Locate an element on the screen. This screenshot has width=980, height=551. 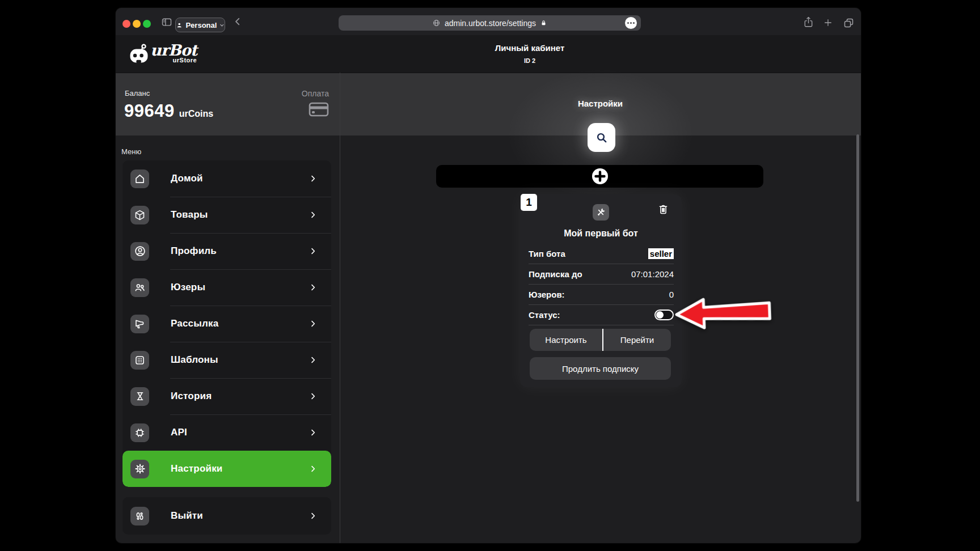
add-bot-button is located at coordinates (600, 176).